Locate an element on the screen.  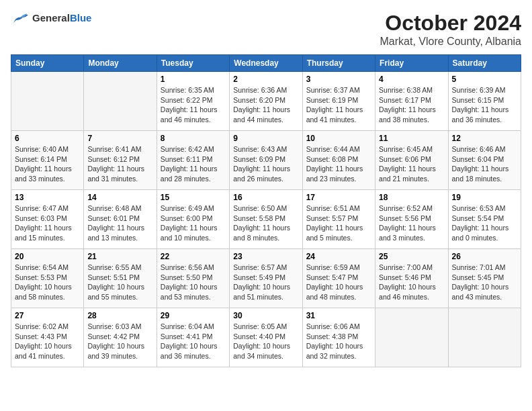
day-number: 9 is located at coordinates (266, 138).